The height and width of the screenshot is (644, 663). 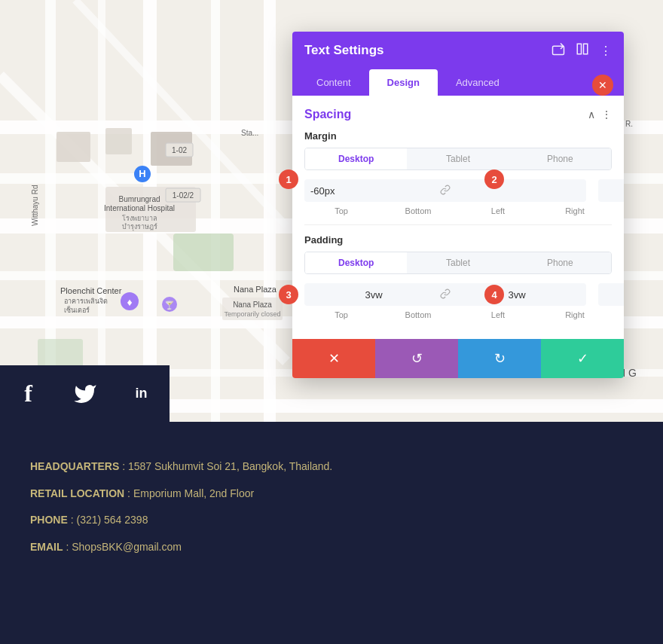 What do you see at coordinates (582, 50) in the screenshot?
I see `panel-header-icons: ⋮` at bounding box center [582, 50].